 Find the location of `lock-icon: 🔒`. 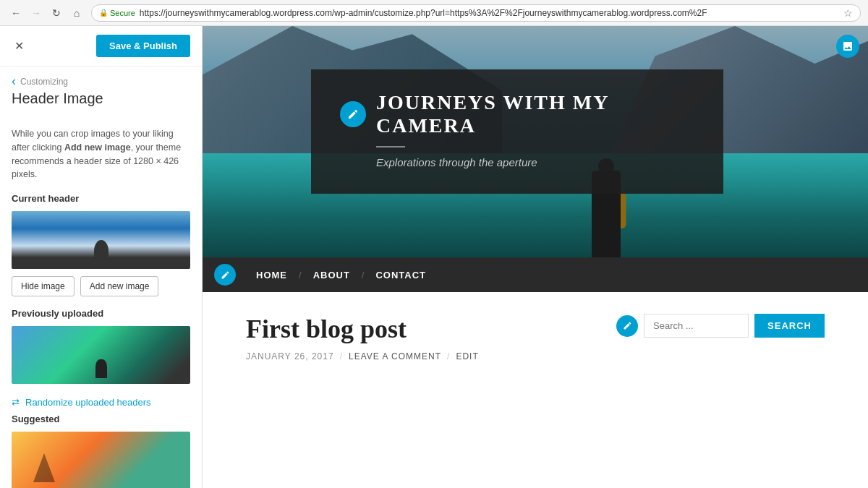

lock-icon: 🔒 is located at coordinates (103, 13).